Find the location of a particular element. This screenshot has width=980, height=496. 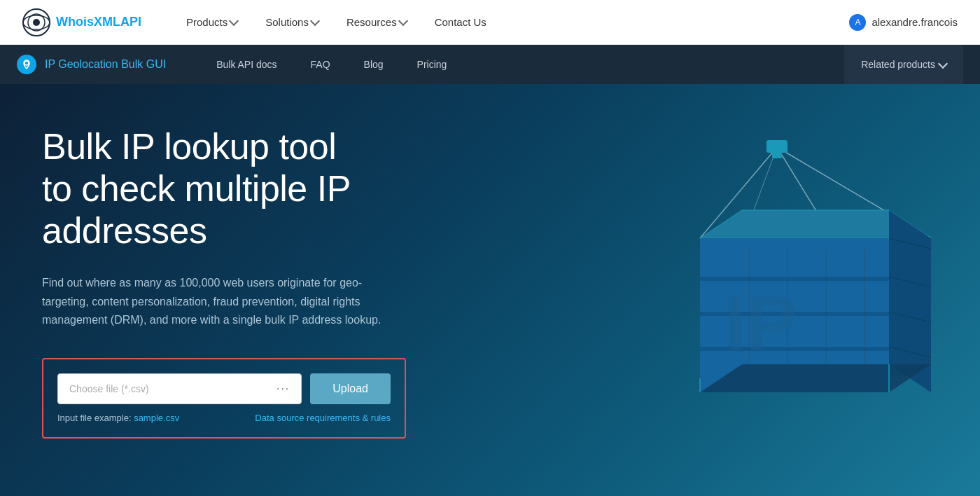

file-input-dots: ··· is located at coordinates (283, 389).